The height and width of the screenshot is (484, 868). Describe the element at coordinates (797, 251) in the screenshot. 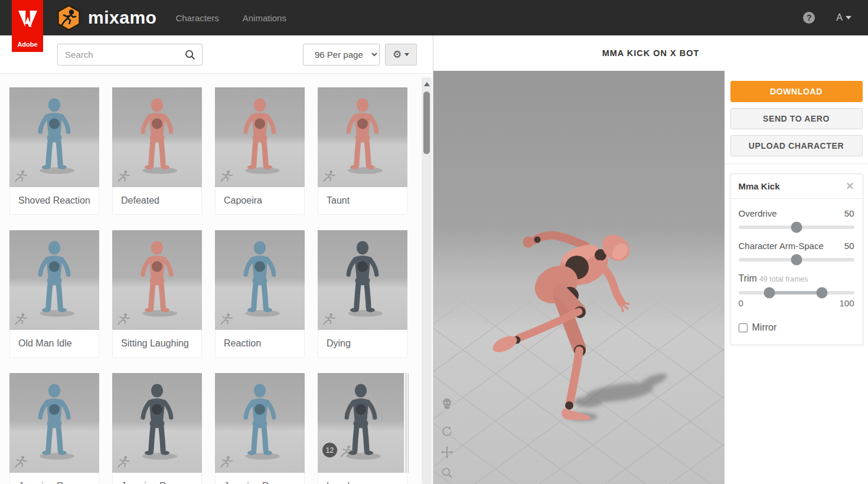

I see `armspace-slider-row: Character Arm-Space 50` at that location.